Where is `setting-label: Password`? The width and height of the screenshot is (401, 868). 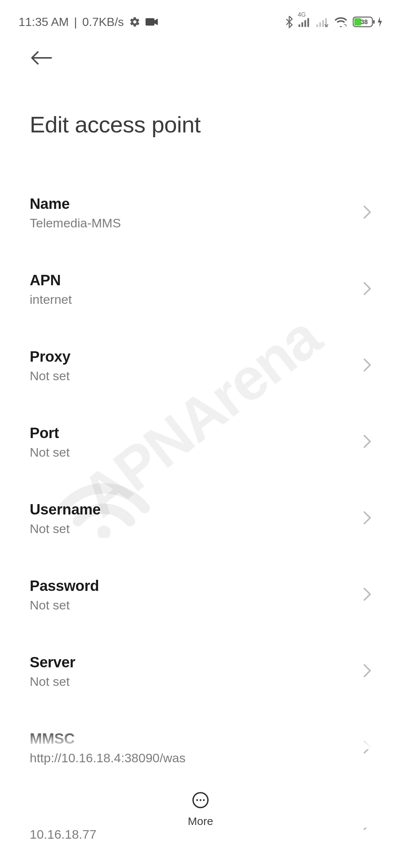
setting-label: Password is located at coordinates (65, 586).